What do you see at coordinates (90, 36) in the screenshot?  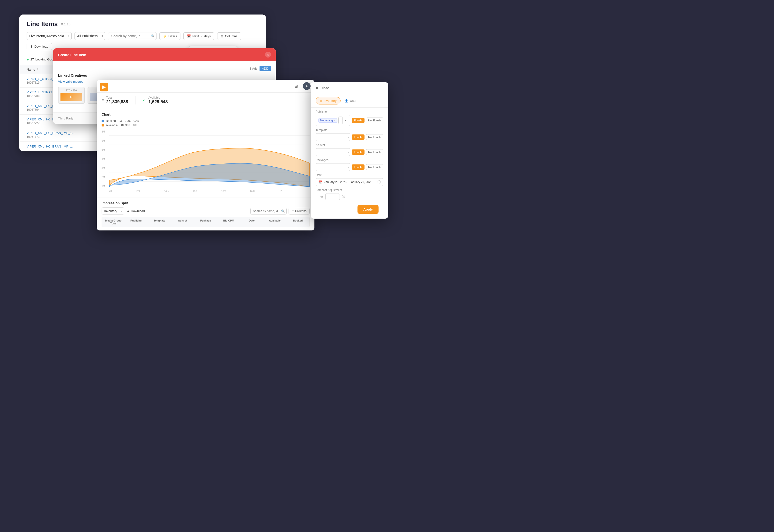 I see `publisher-selector-wrap: All Publishers` at bounding box center [90, 36].